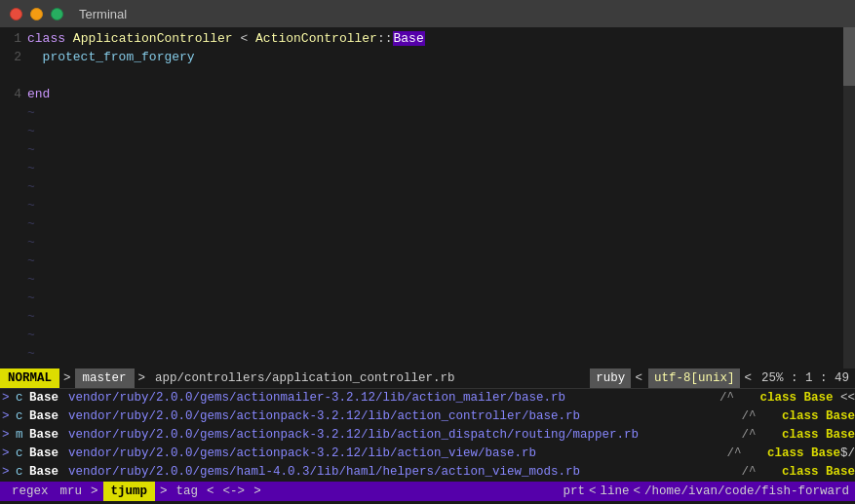 This screenshot has height=504, width=855. What do you see at coordinates (747, 491) in the screenshot?
I see `forward-path: /home/ivan/code/fish-forward` at bounding box center [747, 491].